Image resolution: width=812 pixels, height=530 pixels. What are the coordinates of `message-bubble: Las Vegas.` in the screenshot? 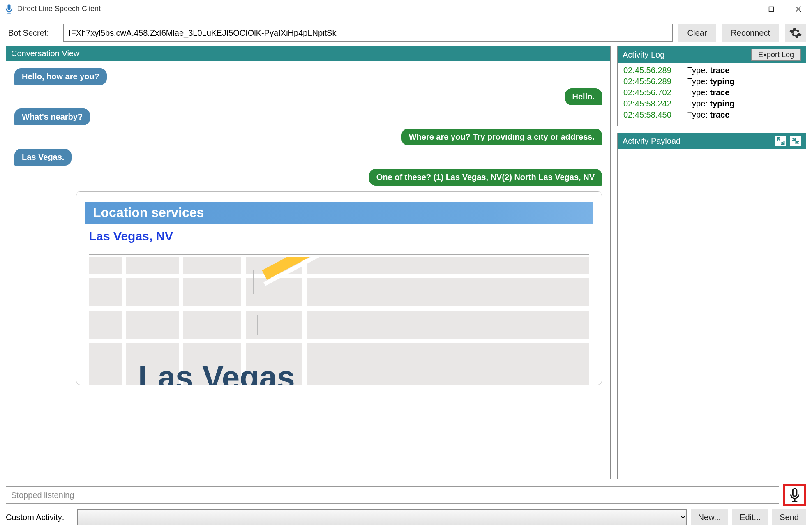 It's located at (43, 157).